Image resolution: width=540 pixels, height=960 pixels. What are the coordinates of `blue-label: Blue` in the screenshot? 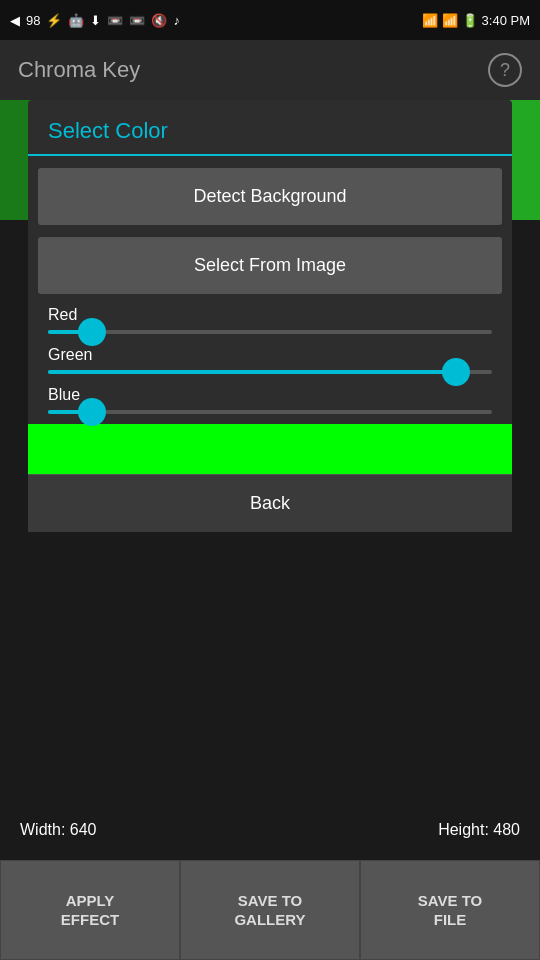 It's located at (270, 395).